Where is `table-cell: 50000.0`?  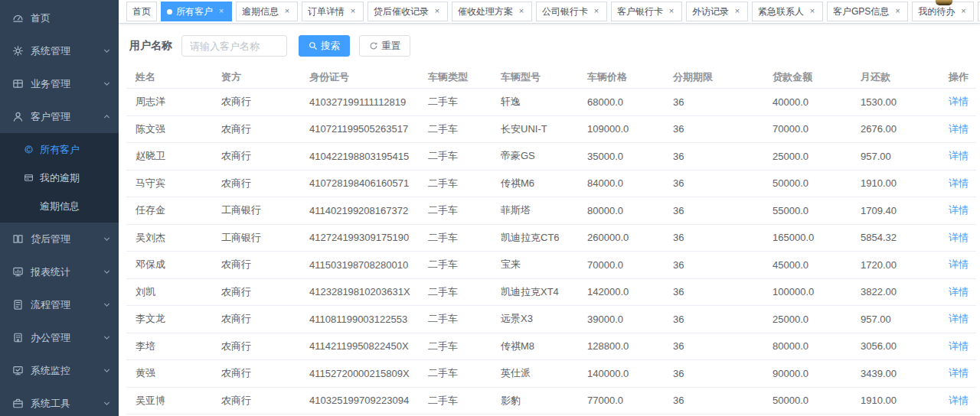 table-cell: 50000.0 is located at coordinates (812, 401).